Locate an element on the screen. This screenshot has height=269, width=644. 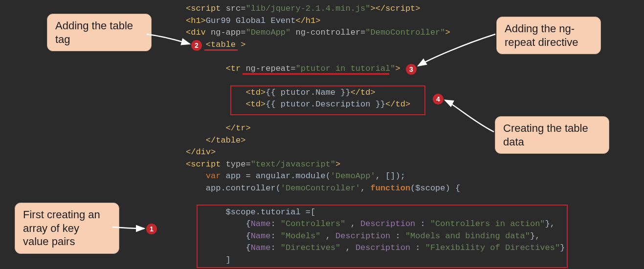
marker-4: 4 is located at coordinates (438, 99).